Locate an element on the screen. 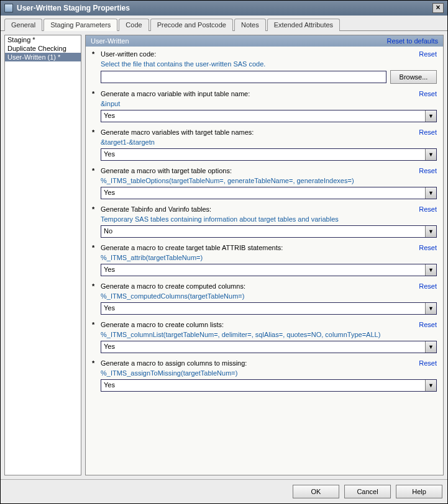 This screenshot has height=504, width=448. app-icon is located at coordinates (9, 8).